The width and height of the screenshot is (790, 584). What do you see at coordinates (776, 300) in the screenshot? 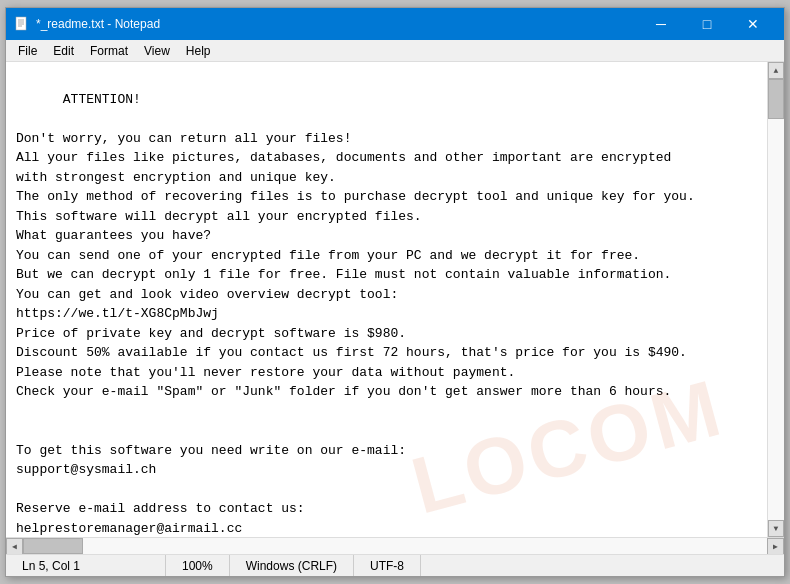
I see `scrollbar-track` at bounding box center [776, 300].